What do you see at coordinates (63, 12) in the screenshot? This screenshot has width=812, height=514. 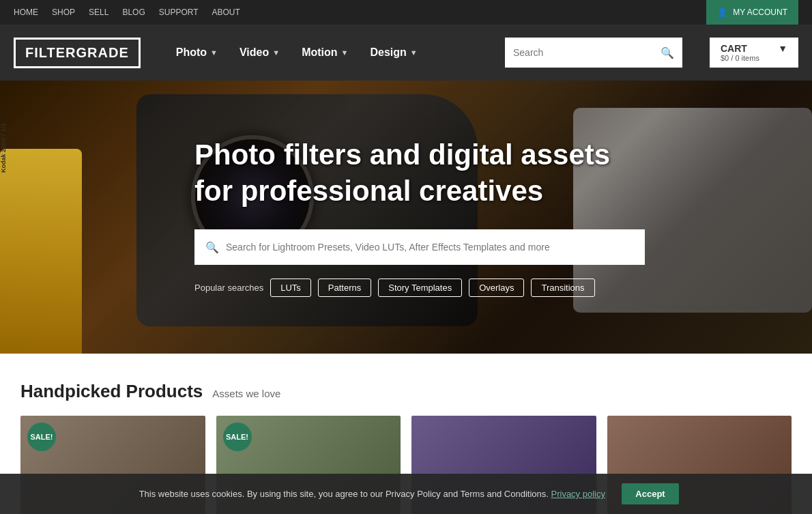 I see `nav-shop: SHOP` at bounding box center [63, 12].